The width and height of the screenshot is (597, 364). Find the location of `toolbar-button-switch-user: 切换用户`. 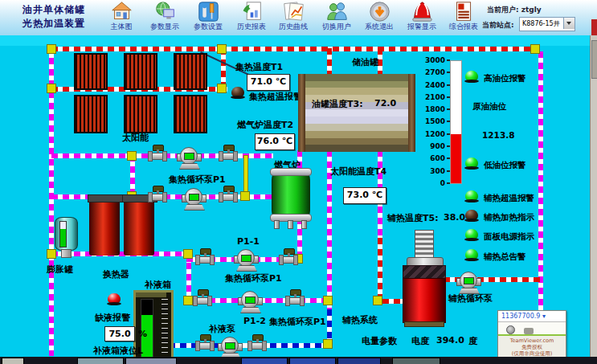

toolbar-button-switch-user: 切换用户 is located at coordinates (337, 18).